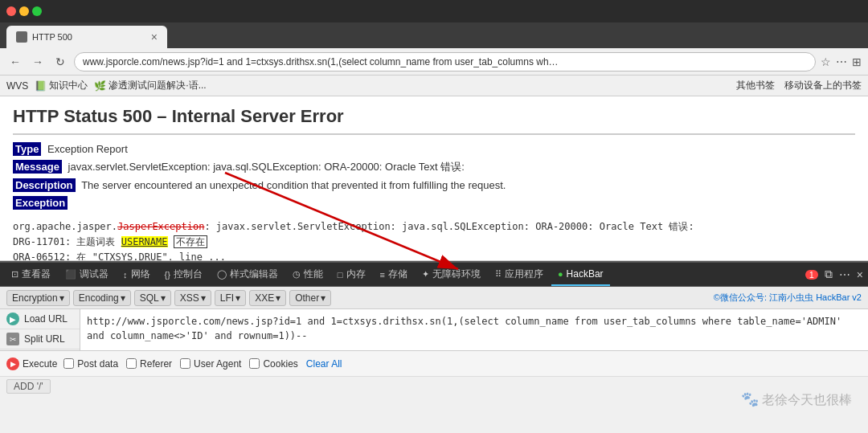 The image size is (868, 433). What do you see at coordinates (308, 275) in the screenshot?
I see `devtools-tab-performance: ◷ 性能` at bounding box center [308, 275].